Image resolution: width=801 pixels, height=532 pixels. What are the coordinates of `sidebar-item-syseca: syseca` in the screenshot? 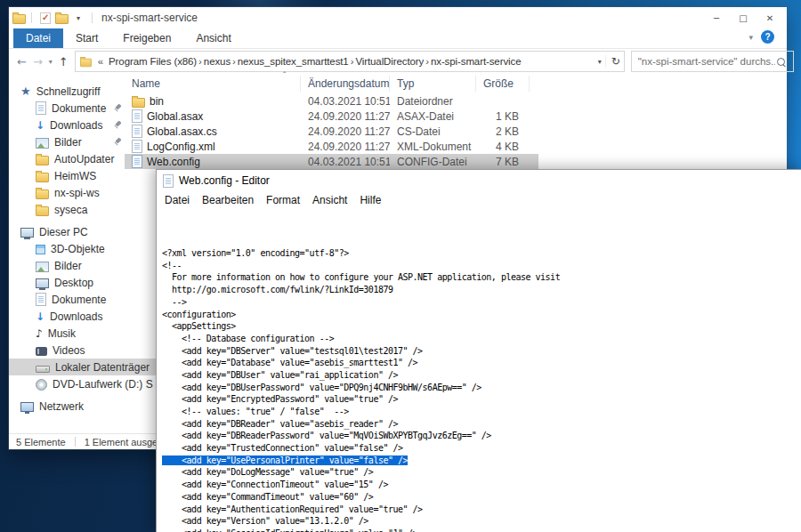 It's located at (67, 210).